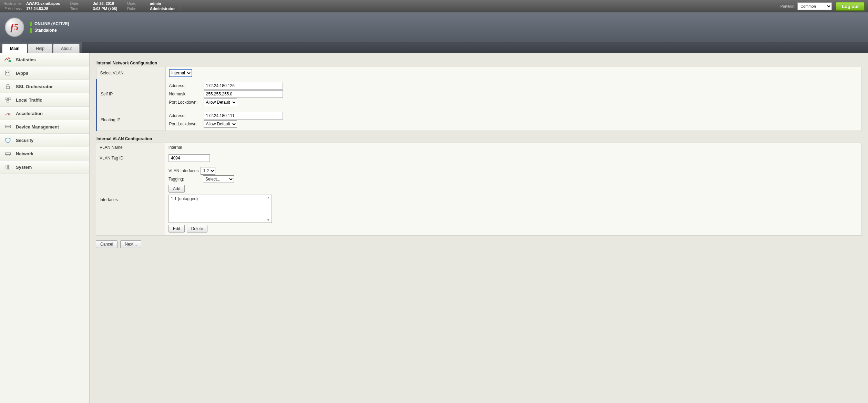 The width and height of the screenshot is (868, 403). What do you see at coordinates (45, 100) in the screenshot?
I see `sidebar-item-local-traffic: Local Traffic` at bounding box center [45, 100].